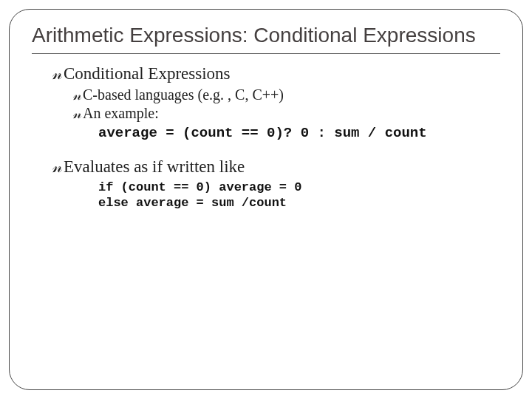 This screenshot has height=399, width=532. I want to click on title-underline, so click(266, 53).